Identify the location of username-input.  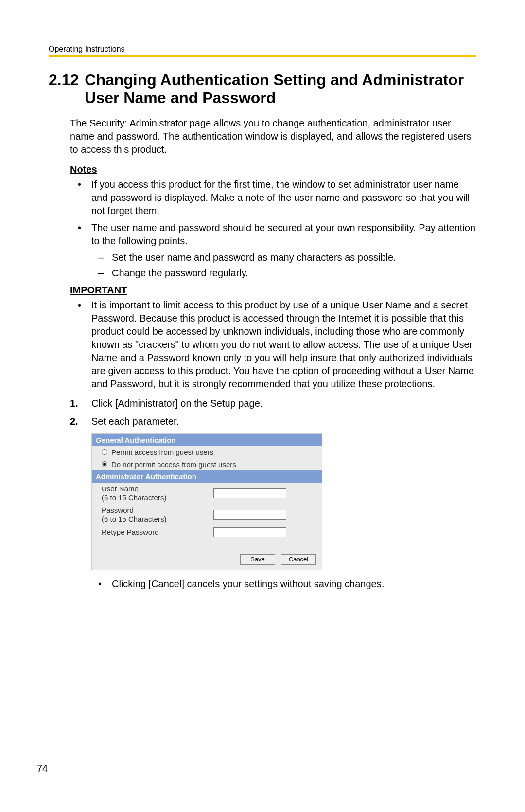
(250, 493).